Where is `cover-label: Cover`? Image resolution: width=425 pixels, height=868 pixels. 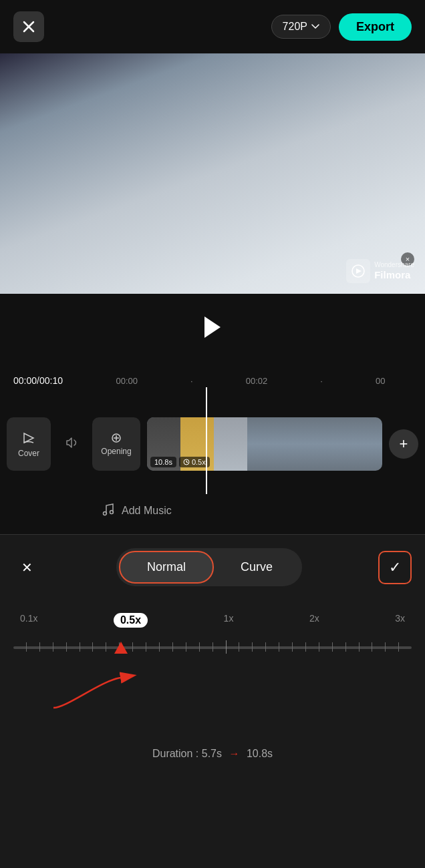 cover-label: Cover is located at coordinates (29, 453).